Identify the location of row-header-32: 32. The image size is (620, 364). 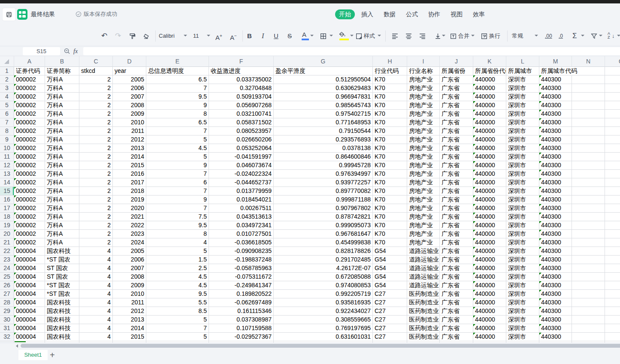
(7, 337).